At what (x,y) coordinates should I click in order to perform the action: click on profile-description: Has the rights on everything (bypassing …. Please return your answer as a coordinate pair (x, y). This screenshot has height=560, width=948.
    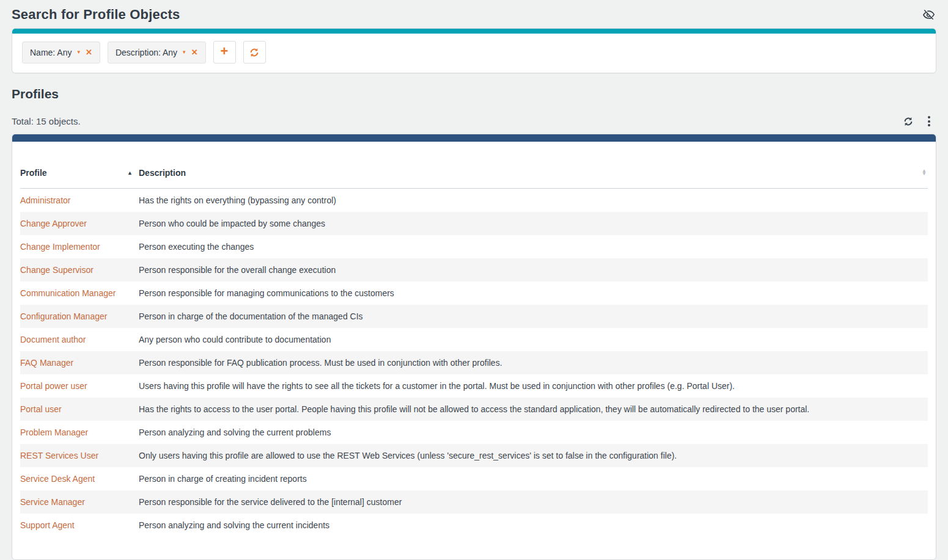
    Looking at the image, I should click on (533, 200).